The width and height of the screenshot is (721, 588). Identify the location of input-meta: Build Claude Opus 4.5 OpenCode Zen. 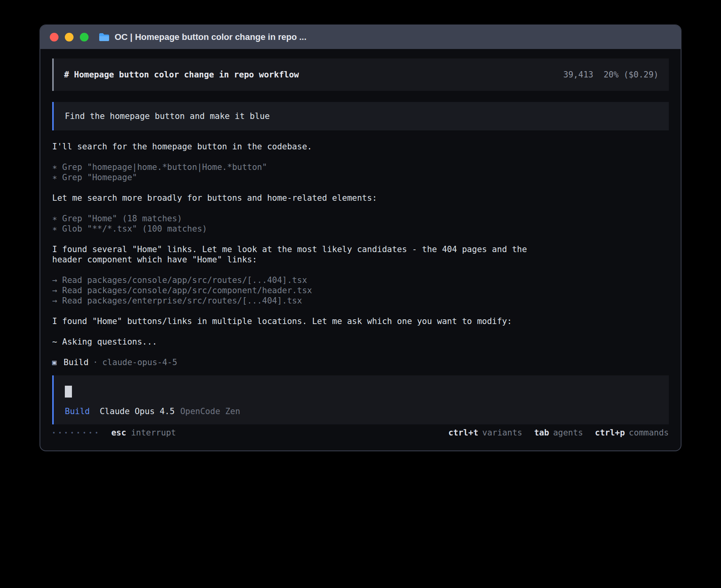
(361, 411).